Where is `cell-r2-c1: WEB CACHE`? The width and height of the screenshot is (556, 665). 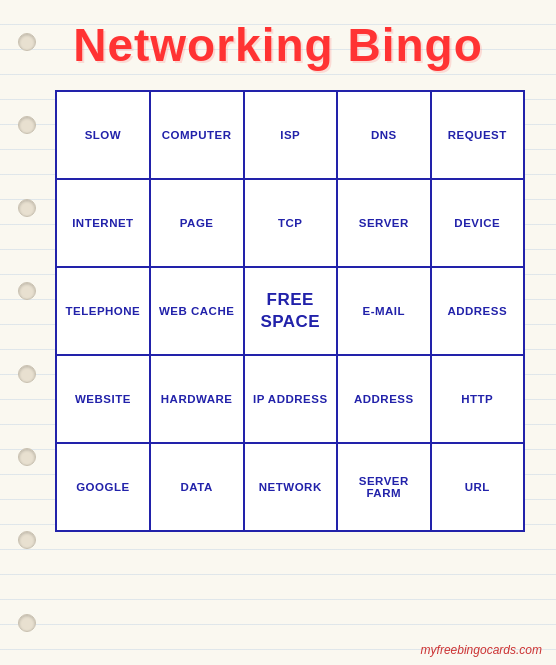
cell-r2-c1: WEB CACHE is located at coordinates (197, 311).